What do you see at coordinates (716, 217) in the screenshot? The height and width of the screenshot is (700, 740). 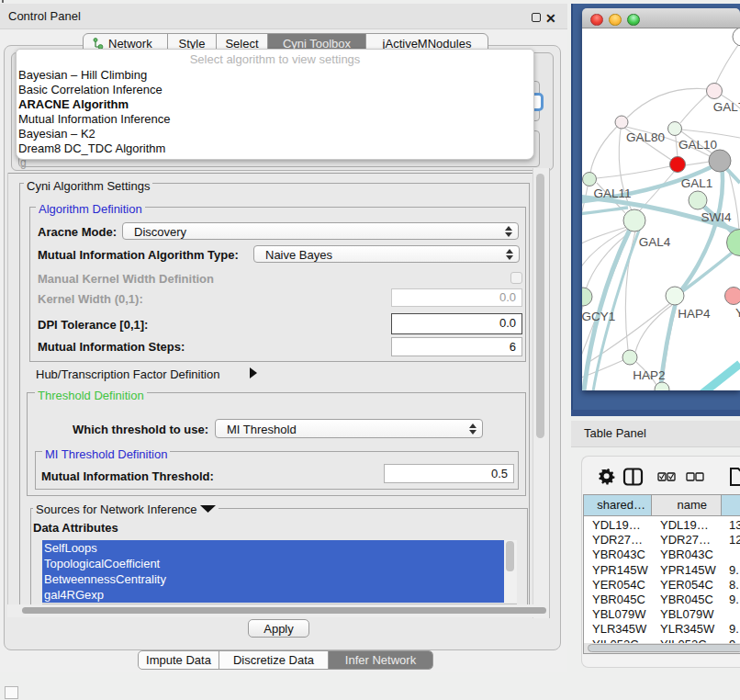 I see `svg-text: SWI4` at bounding box center [716, 217].